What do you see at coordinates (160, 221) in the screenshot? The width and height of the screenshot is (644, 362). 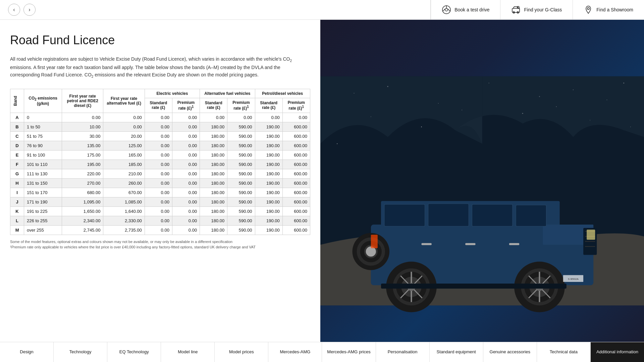 I see `table-row: L 226 to 255 2,340.00 2,330.00 0.00 0.00…` at bounding box center [160, 221].